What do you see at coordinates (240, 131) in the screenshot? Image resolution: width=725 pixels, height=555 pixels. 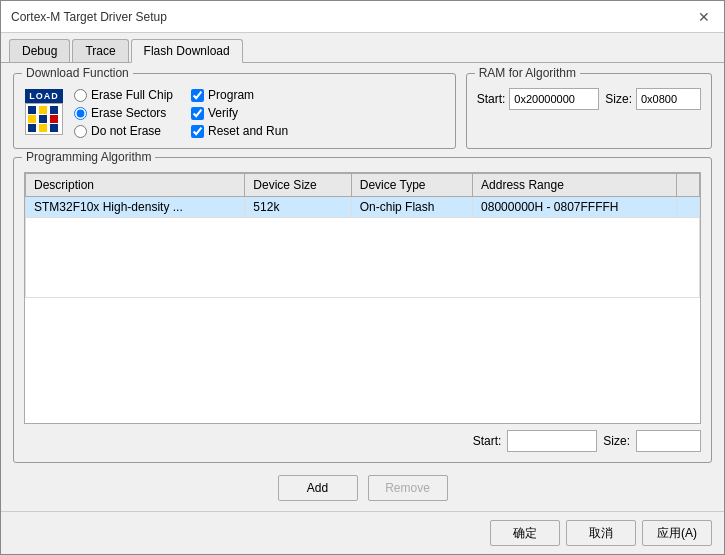 I see `reset-and-run-checkbox-item: Reset and Run` at bounding box center [240, 131].